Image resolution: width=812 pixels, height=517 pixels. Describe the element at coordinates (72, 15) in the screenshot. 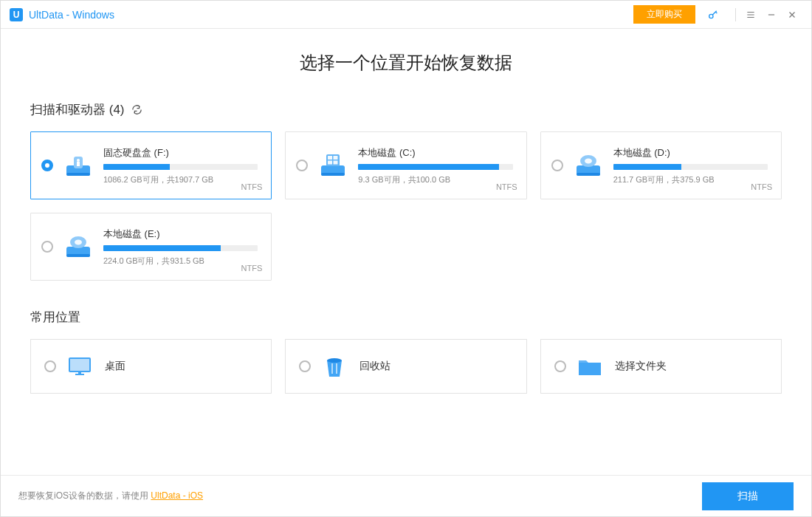

I see `app-title: UltData - Windows` at that location.